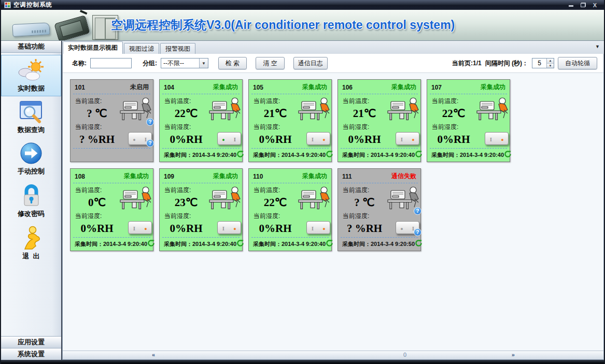 The width and height of the screenshot is (605, 364). What do you see at coordinates (513, 355) in the screenshot?
I see `pager-last-icon: »` at bounding box center [513, 355].